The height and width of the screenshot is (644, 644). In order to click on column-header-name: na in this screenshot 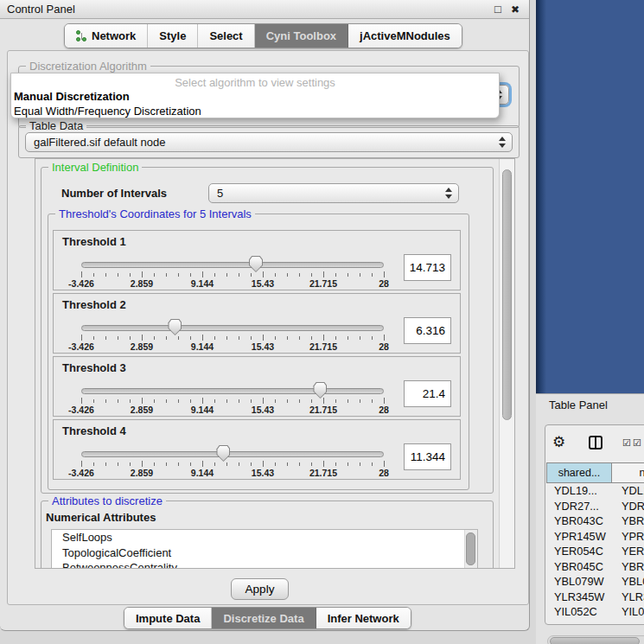, I will do `click(628, 473)`.